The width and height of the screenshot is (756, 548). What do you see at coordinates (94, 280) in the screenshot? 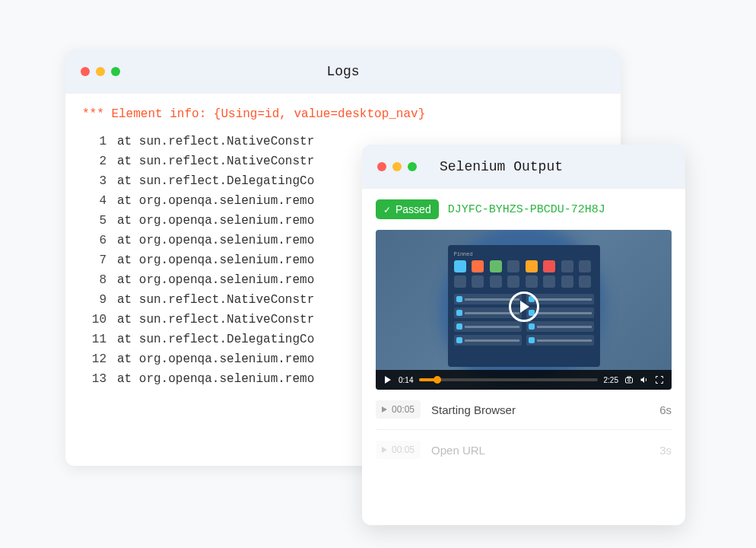
I see `line-number: 8` at bounding box center [94, 280].